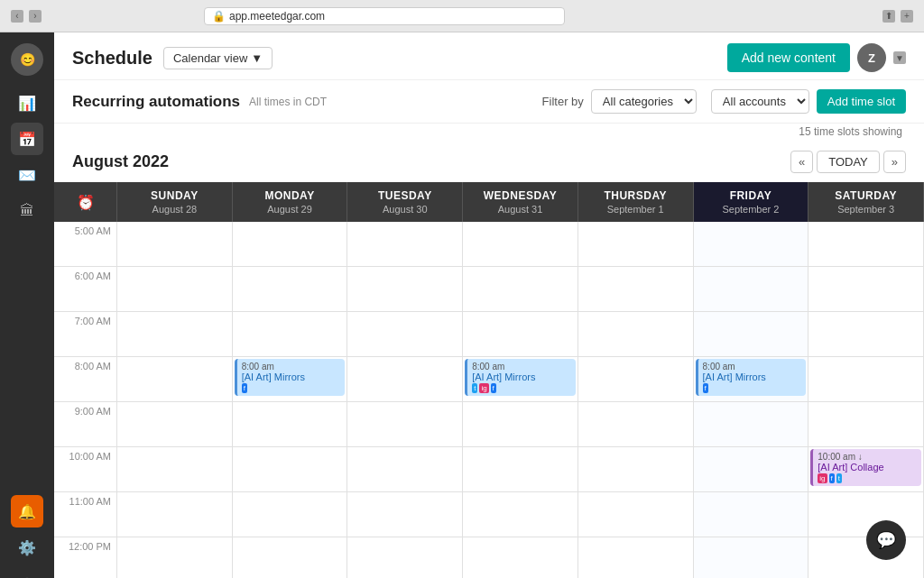 The image size is (924, 578). Describe the element at coordinates (760, 101) in the screenshot. I see `accounts-filter: All accounts` at that location.